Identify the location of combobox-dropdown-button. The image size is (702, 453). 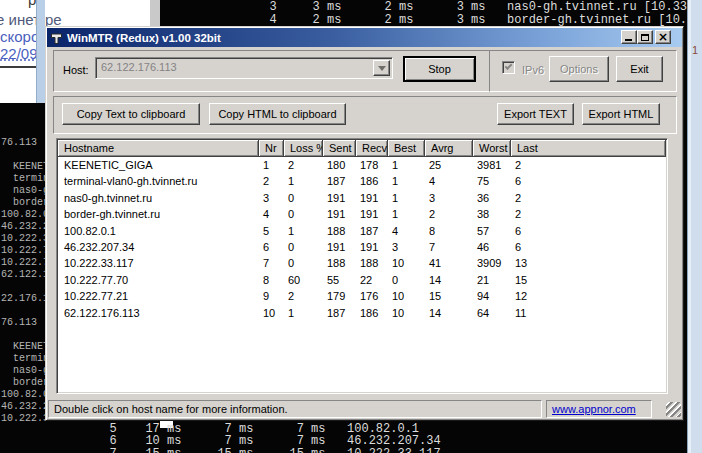
(382, 68).